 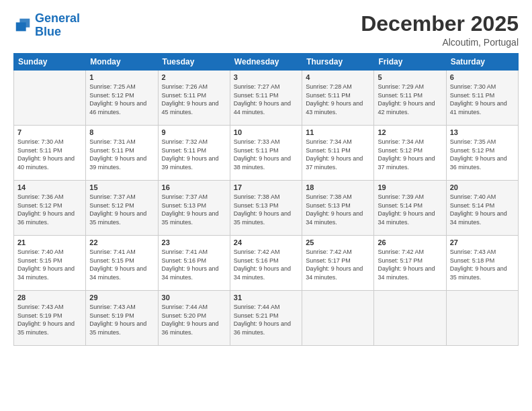 What do you see at coordinates (50, 242) in the screenshot?
I see `day-number: 21` at bounding box center [50, 242].